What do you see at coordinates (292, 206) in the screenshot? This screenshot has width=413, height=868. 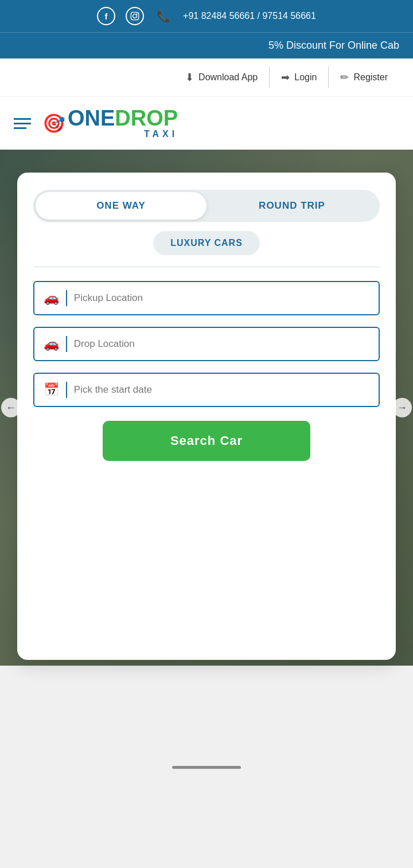 I see `round-trip-tab: ROUND TRIP` at bounding box center [292, 206].